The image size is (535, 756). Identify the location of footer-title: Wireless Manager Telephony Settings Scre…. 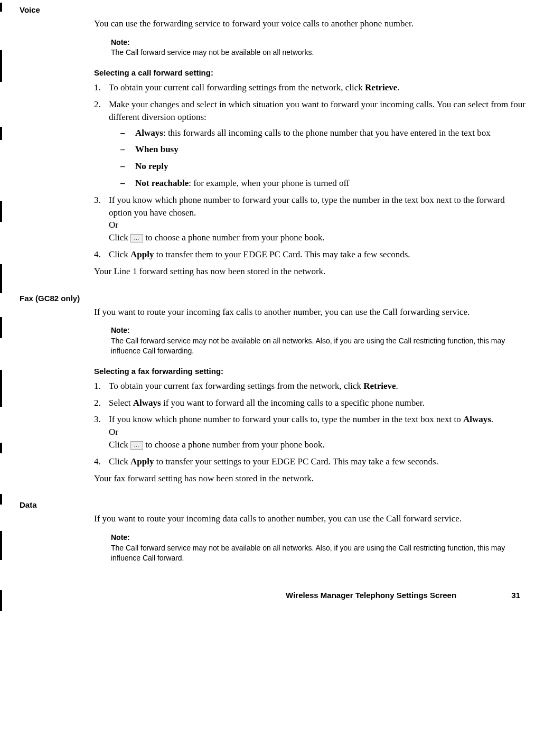
(371, 595).